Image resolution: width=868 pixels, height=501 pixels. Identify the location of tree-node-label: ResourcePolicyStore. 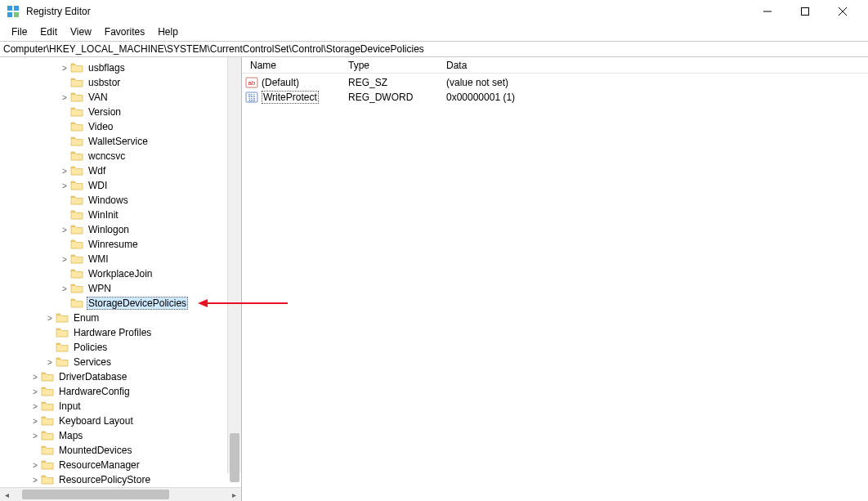
(105, 480).